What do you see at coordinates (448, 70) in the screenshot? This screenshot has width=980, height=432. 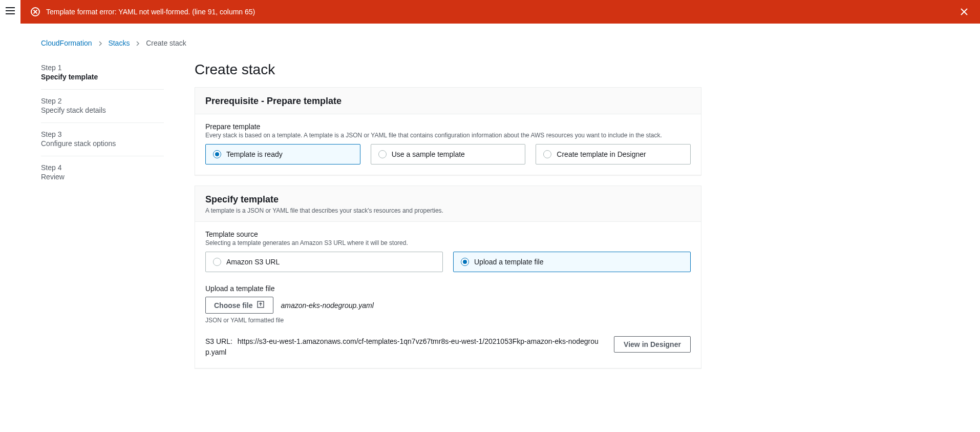 I see `page-title: Create stack` at bounding box center [448, 70].